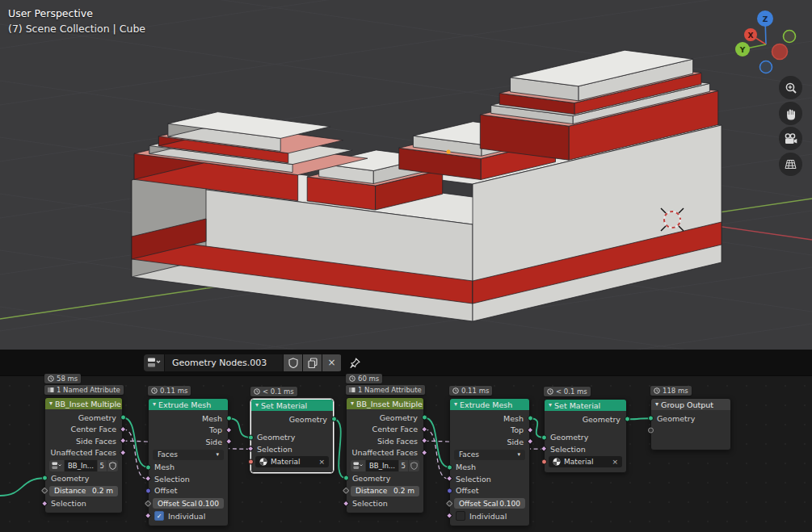  Describe the element at coordinates (159, 516) in the screenshot. I see `individual-checkbox: ✓` at that location.